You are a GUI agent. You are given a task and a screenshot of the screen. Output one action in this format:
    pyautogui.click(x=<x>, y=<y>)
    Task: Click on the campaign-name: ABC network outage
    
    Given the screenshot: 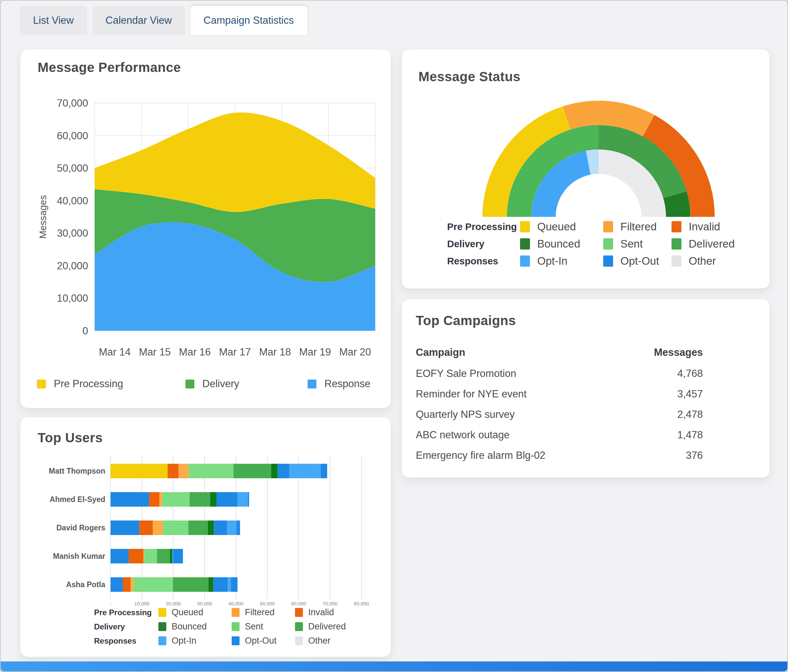 What is the action you would take?
    pyautogui.click(x=462, y=435)
    